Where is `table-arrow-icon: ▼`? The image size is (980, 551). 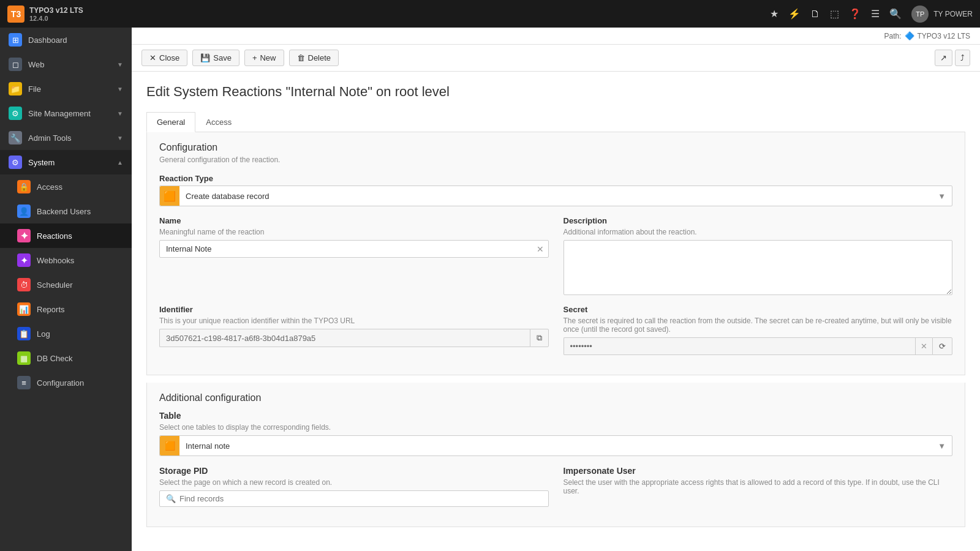 table-arrow-icon: ▼ is located at coordinates (942, 446).